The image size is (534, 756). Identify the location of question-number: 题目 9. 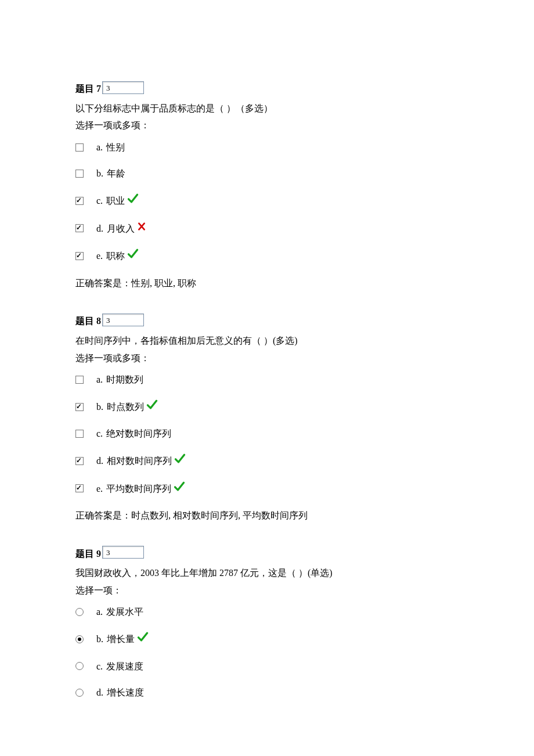
(88, 554).